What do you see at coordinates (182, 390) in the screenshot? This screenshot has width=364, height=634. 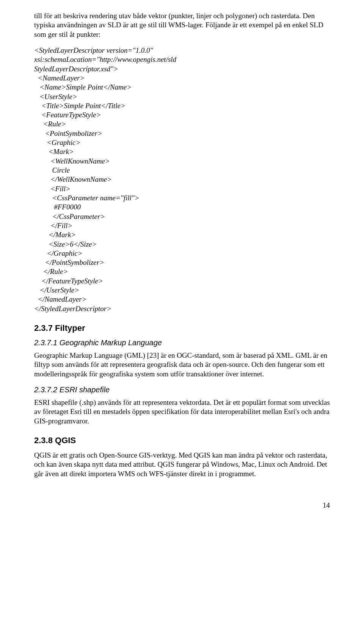 I see `heading-2-3-7-2: 2.3.7.2 ESRI shapefile` at bounding box center [182, 390].